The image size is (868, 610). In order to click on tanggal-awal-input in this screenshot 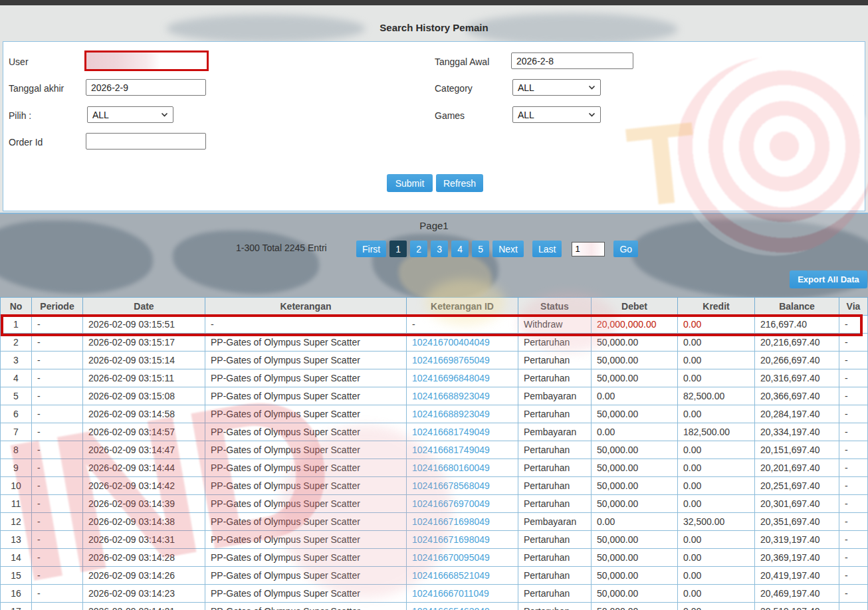, I will do `click(572, 61)`.